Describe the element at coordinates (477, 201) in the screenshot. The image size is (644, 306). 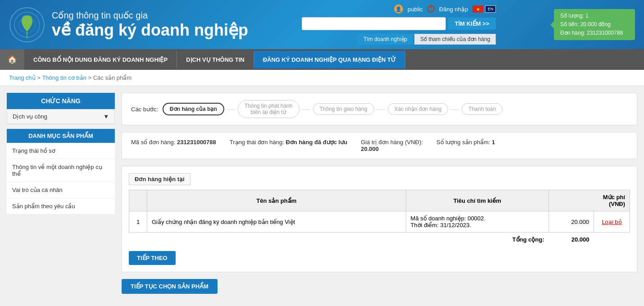
I see `col-header-tieu-chi: Tiêu chí tìm kiếm` at that location.